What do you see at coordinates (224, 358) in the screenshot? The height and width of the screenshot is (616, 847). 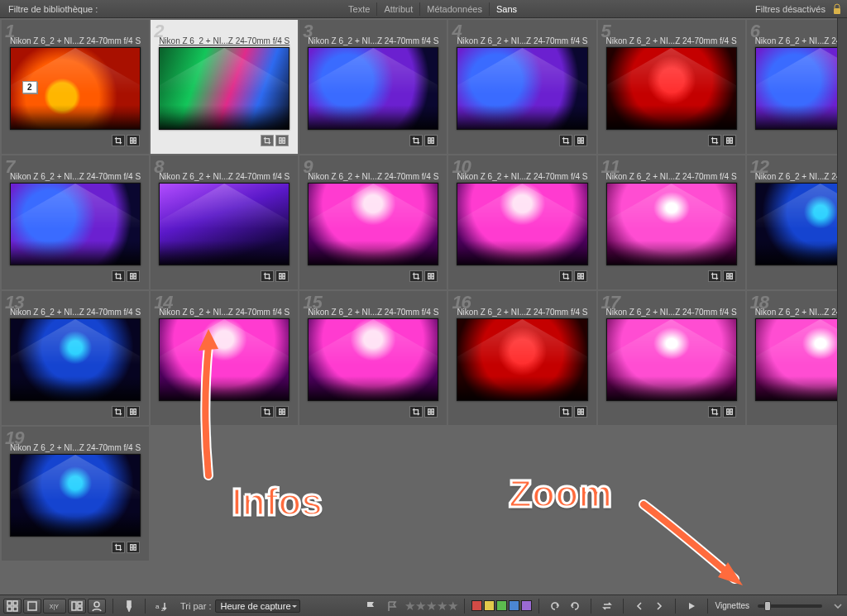 I see `thumbnail-cell: 14 Nikon Z 6_2 + NI...Z 24-70mm f/4 S` at bounding box center [224, 358].